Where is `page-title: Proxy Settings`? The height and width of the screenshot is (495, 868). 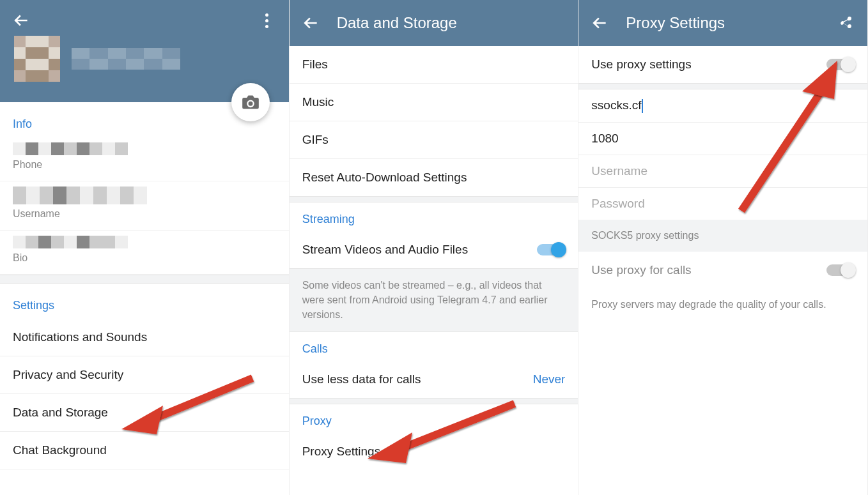
page-title: Proxy Settings is located at coordinates (675, 23).